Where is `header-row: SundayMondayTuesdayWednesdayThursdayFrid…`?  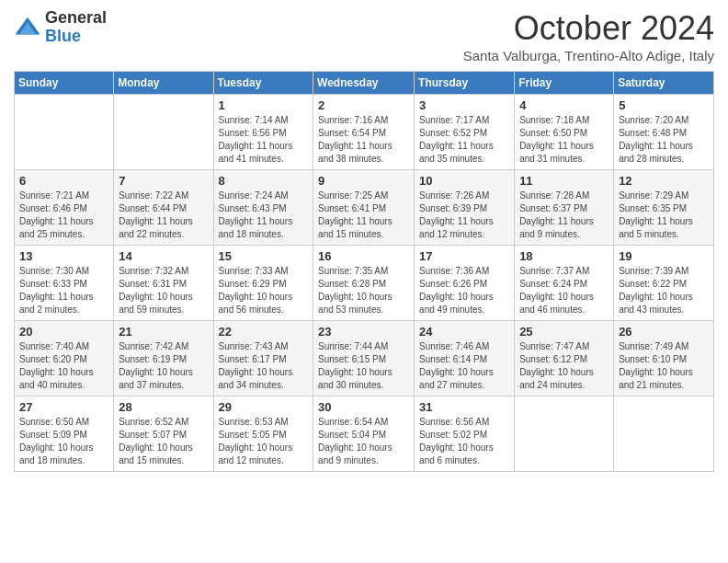
header-row: SundayMondayTuesdayWednesdayThursdayFrid… is located at coordinates (364, 83).